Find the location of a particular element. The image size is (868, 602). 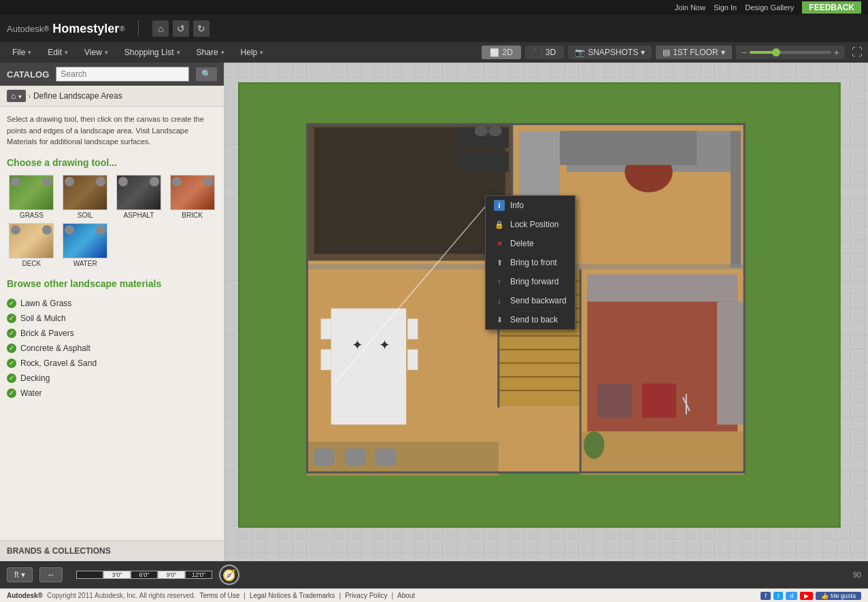

snapshots-button: 📷 SNAPSHOTS ▾ is located at coordinates (610, 52).